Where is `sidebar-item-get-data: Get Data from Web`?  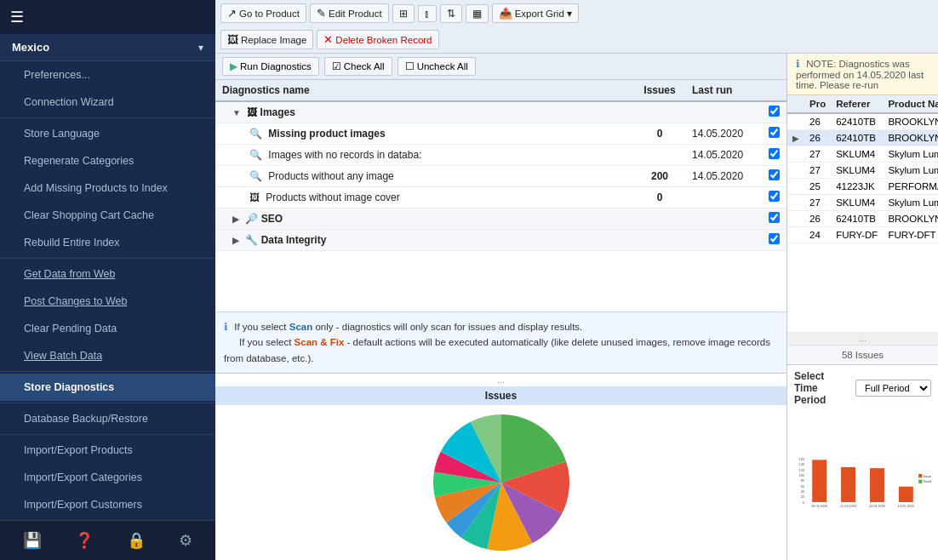 sidebar-item-get-data: Get Data from Web is located at coordinates (107, 274).